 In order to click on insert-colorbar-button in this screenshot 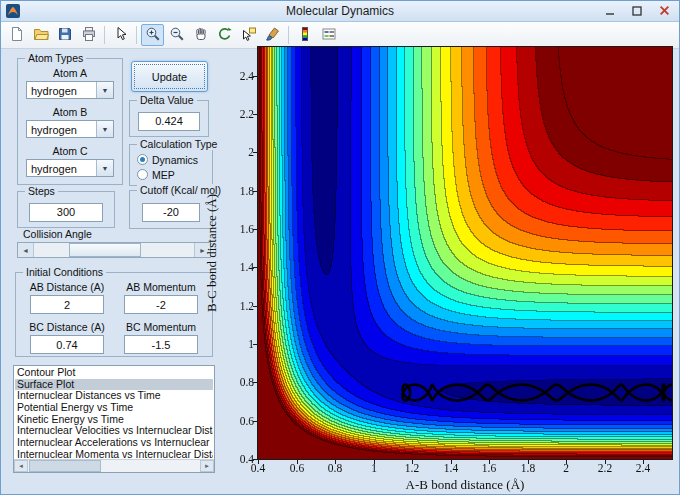, I will do `click(304, 35)`.